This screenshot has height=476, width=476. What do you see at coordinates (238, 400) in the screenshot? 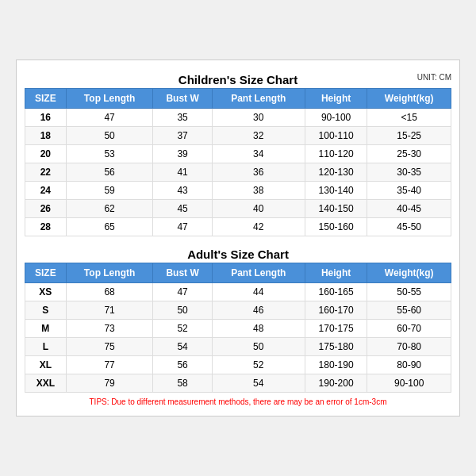
I see `tips-text: TIPS: Due to different measurement metho…` at bounding box center [238, 400].